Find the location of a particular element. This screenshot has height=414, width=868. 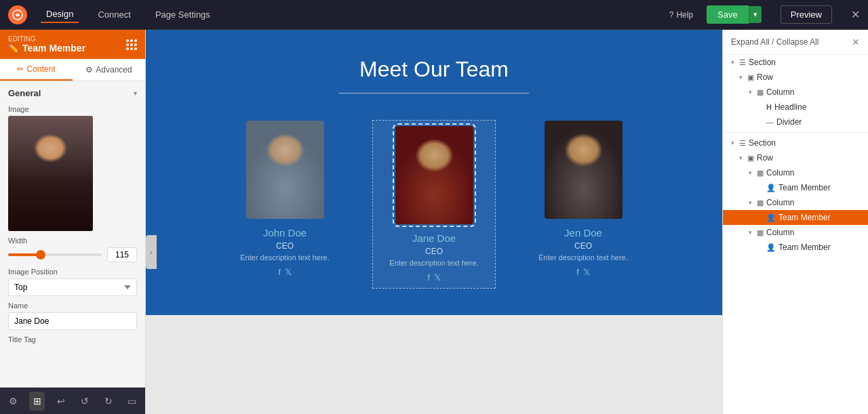

col-icon-2a: ▦ is located at coordinates (760, 173).